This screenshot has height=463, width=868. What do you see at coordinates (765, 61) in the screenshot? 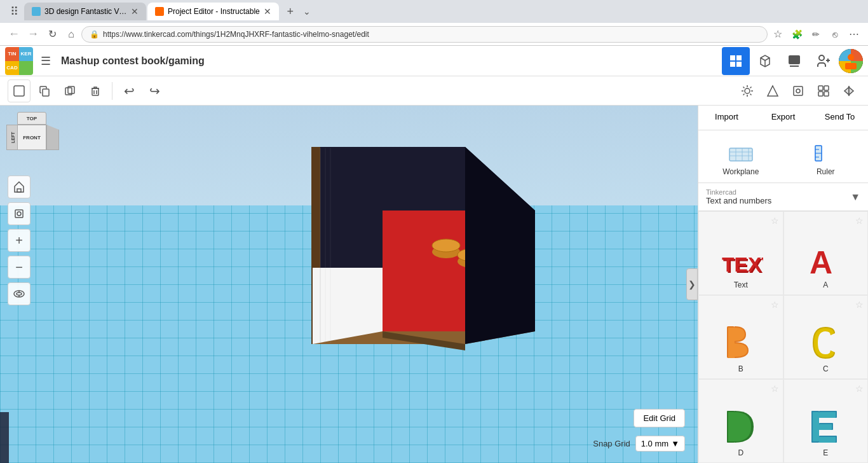
I see `shape-btn` at bounding box center [765, 61].